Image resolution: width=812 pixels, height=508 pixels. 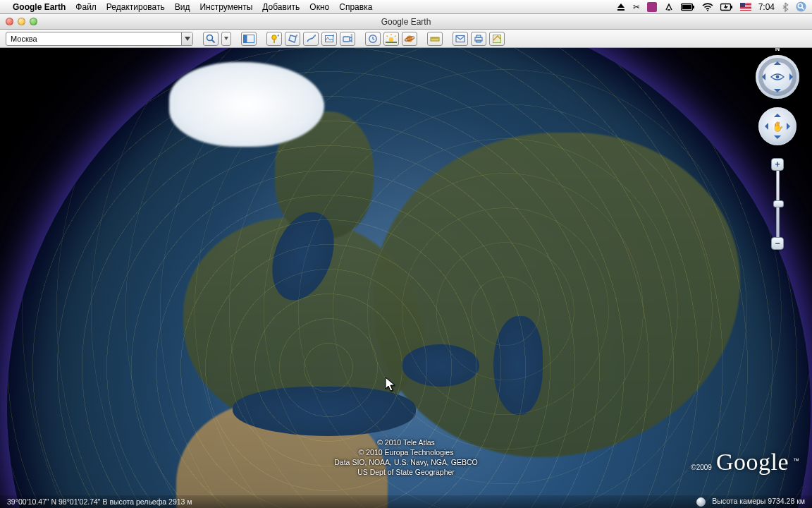 What do you see at coordinates (311, 39) in the screenshot?
I see `add-path-button: +` at bounding box center [311, 39].